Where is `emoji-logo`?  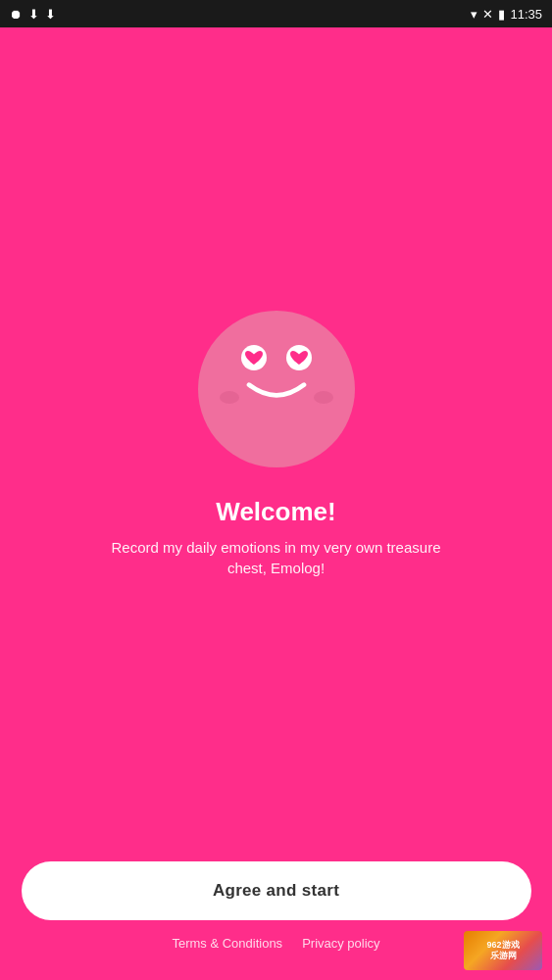 emoji-logo is located at coordinates (276, 389).